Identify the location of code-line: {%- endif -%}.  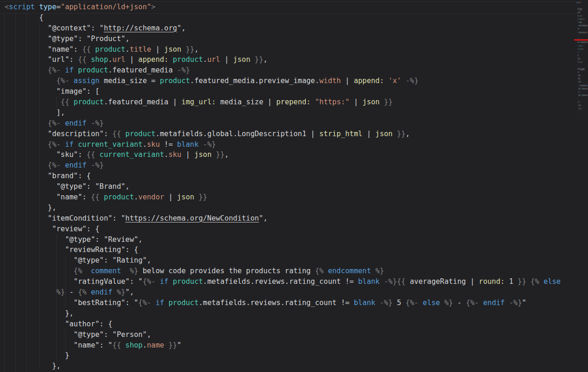
(283, 165).